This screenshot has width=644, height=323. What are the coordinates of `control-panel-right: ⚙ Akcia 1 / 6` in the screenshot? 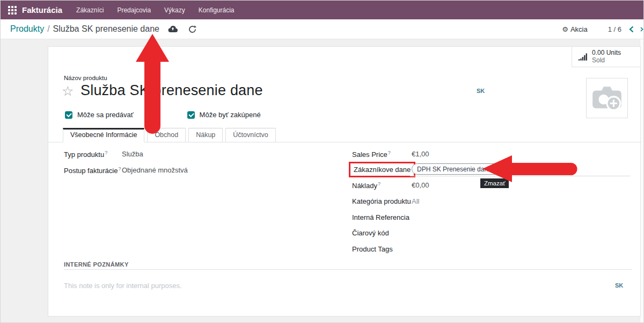 It's located at (603, 29).